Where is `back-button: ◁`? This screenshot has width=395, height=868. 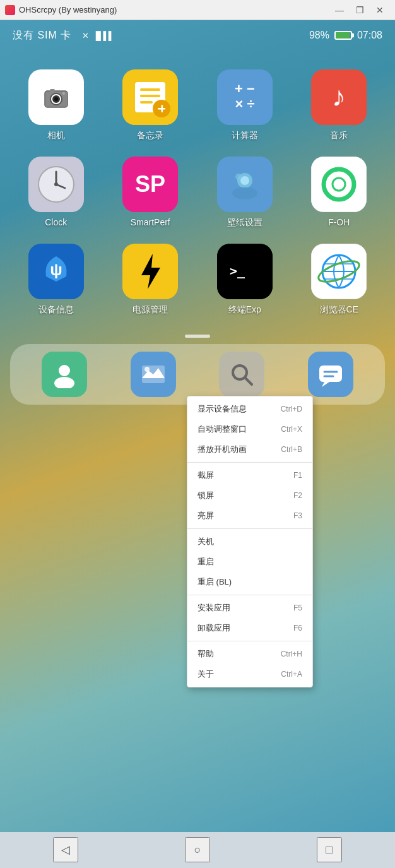
back-button: ◁ is located at coordinates (66, 850).